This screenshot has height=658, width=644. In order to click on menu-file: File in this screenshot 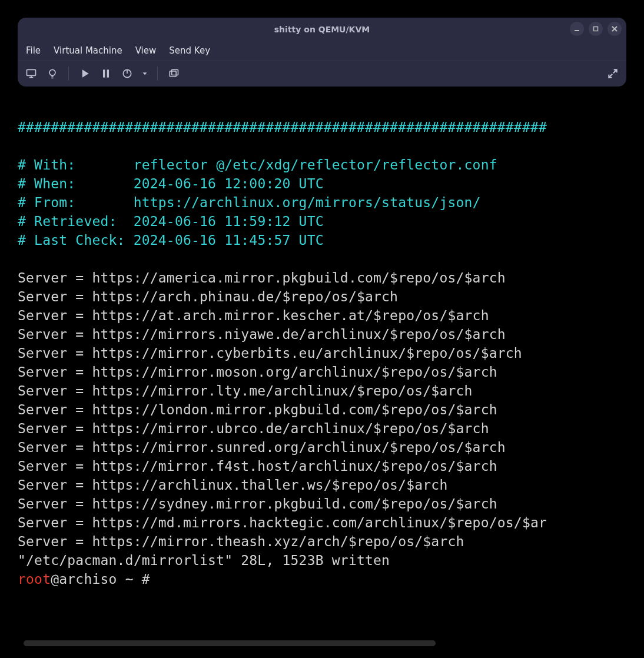, I will do `click(33, 51)`.